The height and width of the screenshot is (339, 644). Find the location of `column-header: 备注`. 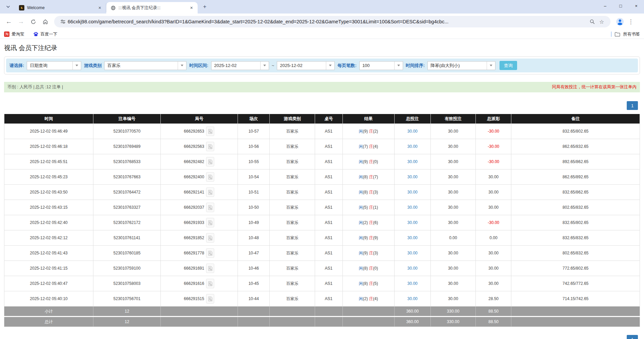

column-header: 备注 is located at coordinates (576, 119).